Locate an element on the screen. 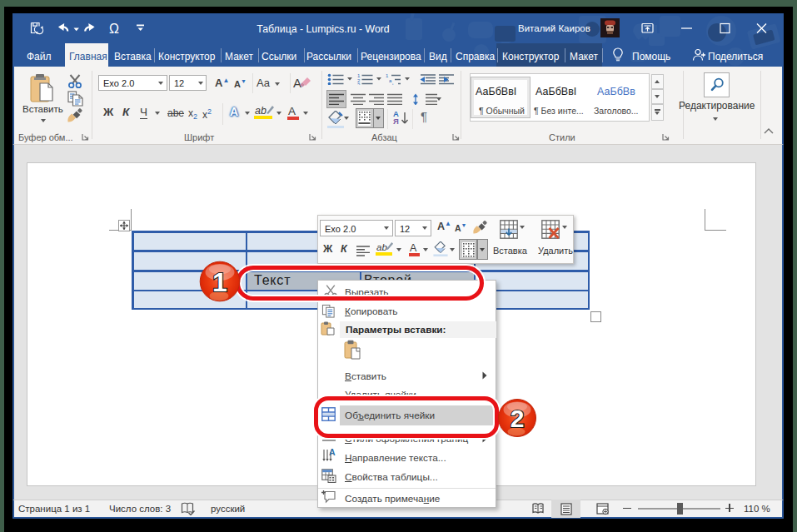  svg-text: i is located at coordinates (393, 84).